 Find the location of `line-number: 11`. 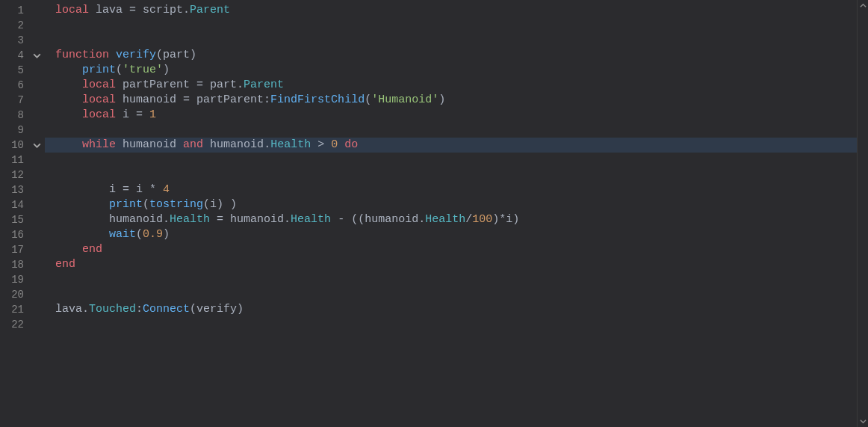

line-number: 11 is located at coordinates (14, 160).